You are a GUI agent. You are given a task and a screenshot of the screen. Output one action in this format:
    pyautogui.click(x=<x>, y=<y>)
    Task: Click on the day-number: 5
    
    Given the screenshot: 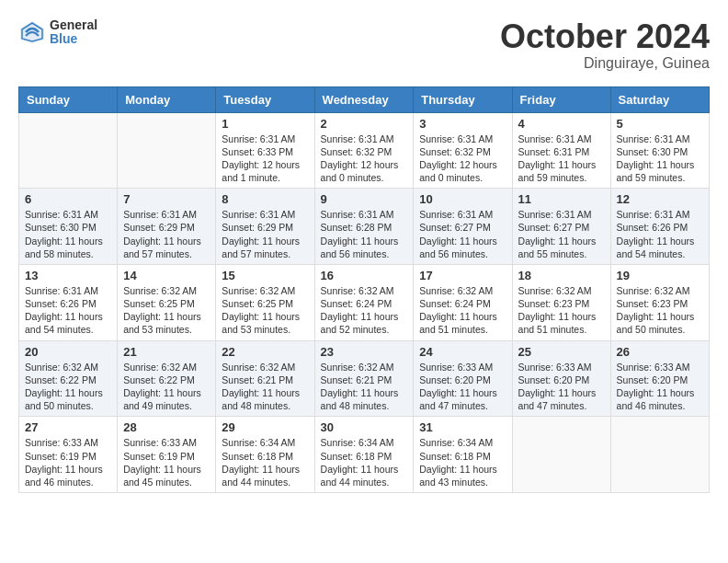 What is the action you would take?
    pyautogui.click(x=660, y=123)
    